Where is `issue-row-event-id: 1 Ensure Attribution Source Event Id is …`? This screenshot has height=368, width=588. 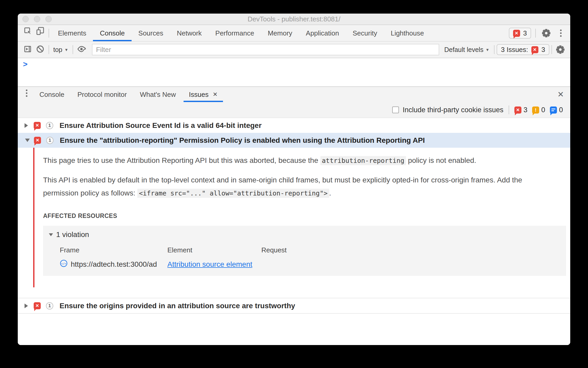
issue-row-event-id: 1 Ensure Attribution Source Event Id is … is located at coordinates (294, 125).